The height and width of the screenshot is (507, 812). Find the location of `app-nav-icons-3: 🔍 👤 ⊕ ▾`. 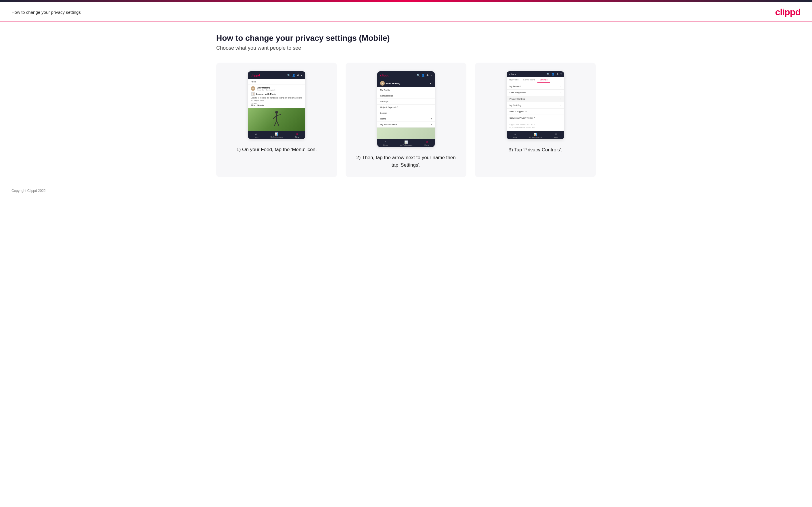

app-nav-icons-3: 🔍 👤 ⊕ ▾ is located at coordinates (554, 74).